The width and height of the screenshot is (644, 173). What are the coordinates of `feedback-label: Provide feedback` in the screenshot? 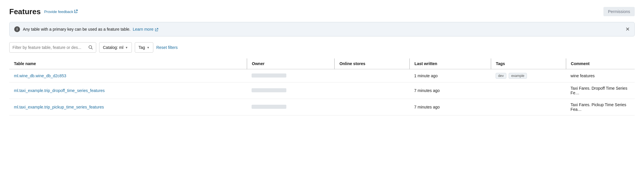 It's located at (59, 12).